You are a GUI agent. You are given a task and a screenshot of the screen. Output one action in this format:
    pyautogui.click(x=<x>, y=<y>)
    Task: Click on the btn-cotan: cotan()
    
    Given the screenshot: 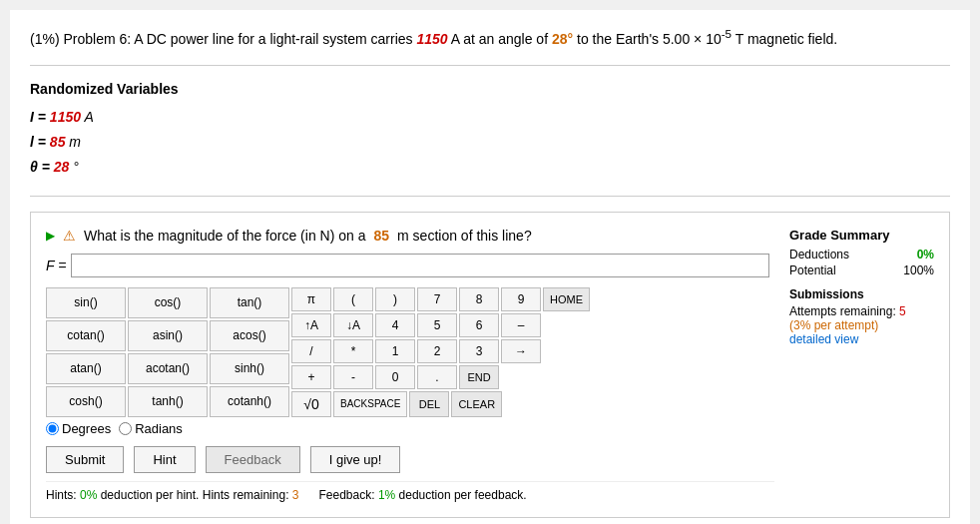 What is the action you would take?
    pyautogui.click(x=86, y=335)
    